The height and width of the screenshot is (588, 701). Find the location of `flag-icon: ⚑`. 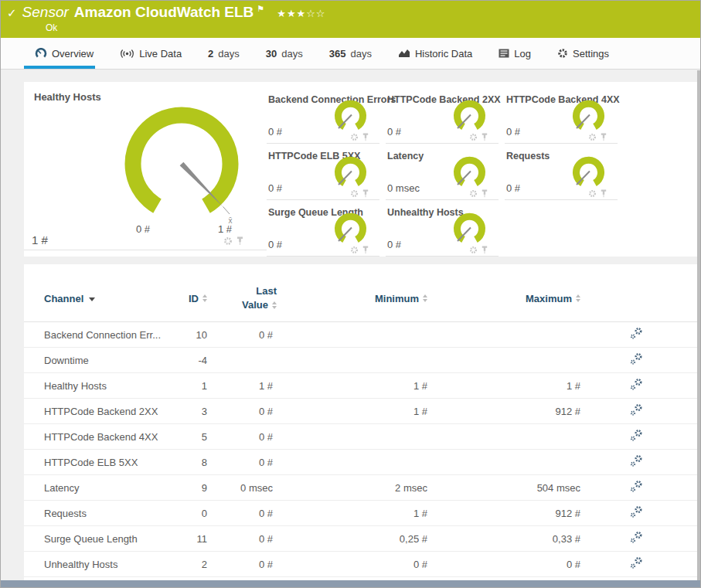

flag-icon: ⚑ is located at coordinates (260, 9).